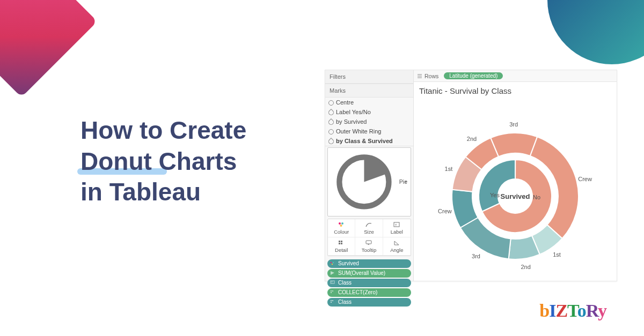 The image size is (644, 336). I want to click on card-angle: Angle, so click(397, 247).